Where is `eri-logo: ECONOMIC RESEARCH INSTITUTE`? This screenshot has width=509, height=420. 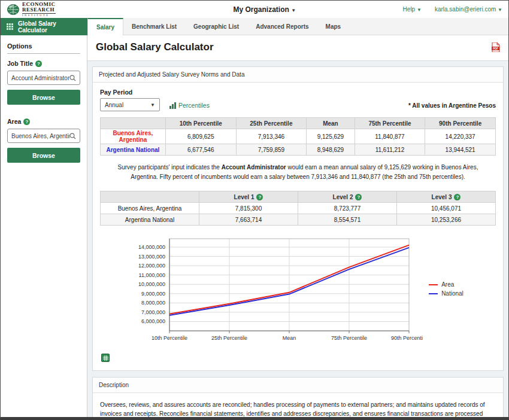 eri-logo: ECONOMIC RESEARCH INSTITUTE is located at coordinates (66, 10).